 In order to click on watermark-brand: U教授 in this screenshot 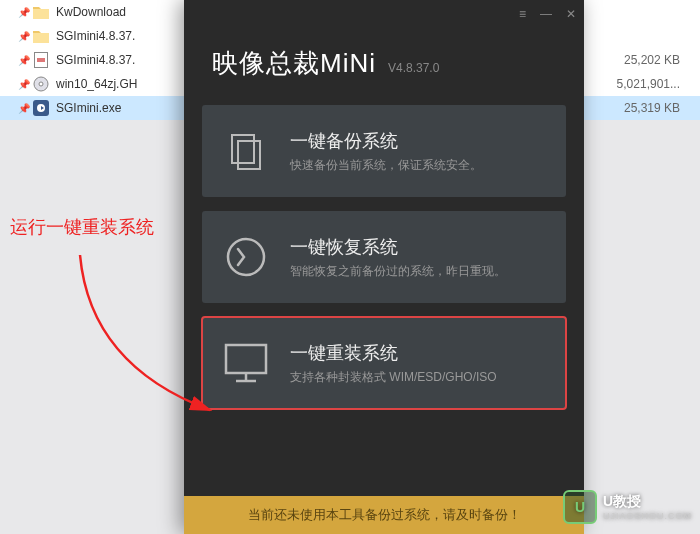, I will do `click(622, 501)`.